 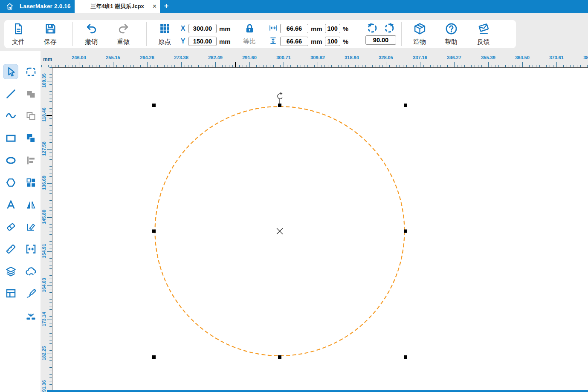 I want to click on tool-sidebar, so click(x=20, y=222).